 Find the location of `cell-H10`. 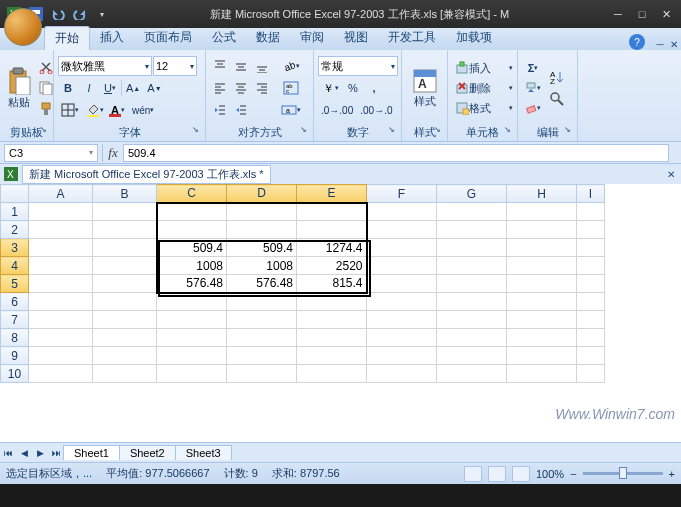

cell-H10 is located at coordinates (542, 374).